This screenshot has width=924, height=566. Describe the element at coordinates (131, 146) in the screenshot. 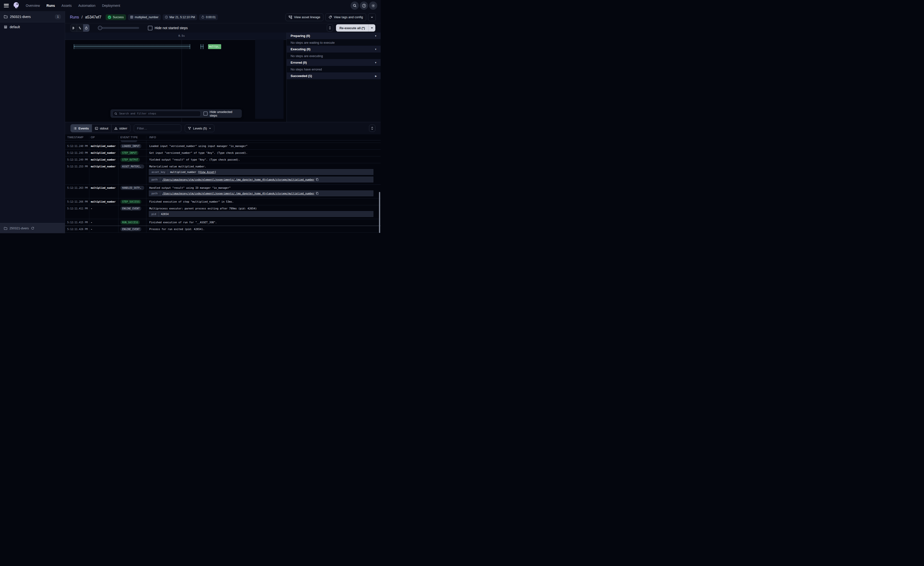

I see `event-type-badge: LOADED_INPUT` at that location.